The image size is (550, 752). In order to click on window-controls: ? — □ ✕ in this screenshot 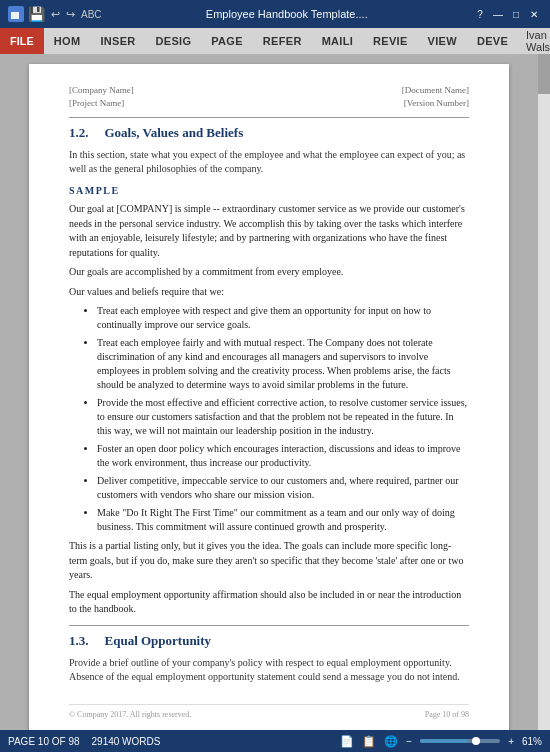, I will do `click(507, 14)`.